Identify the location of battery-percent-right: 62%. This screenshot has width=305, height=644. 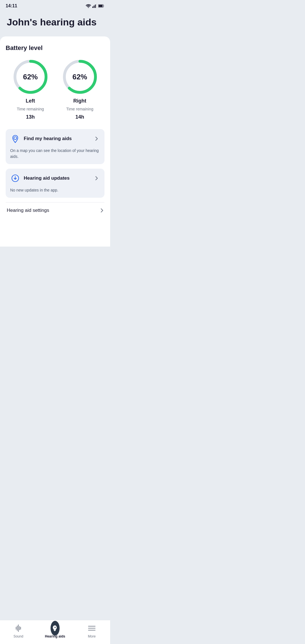
(80, 77).